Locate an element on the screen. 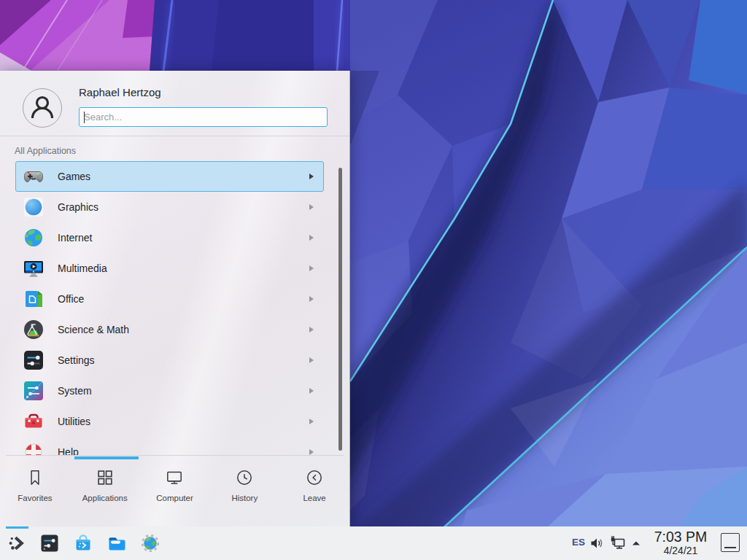 The image size is (747, 560). category-games: Games is located at coordinates (169, 176).